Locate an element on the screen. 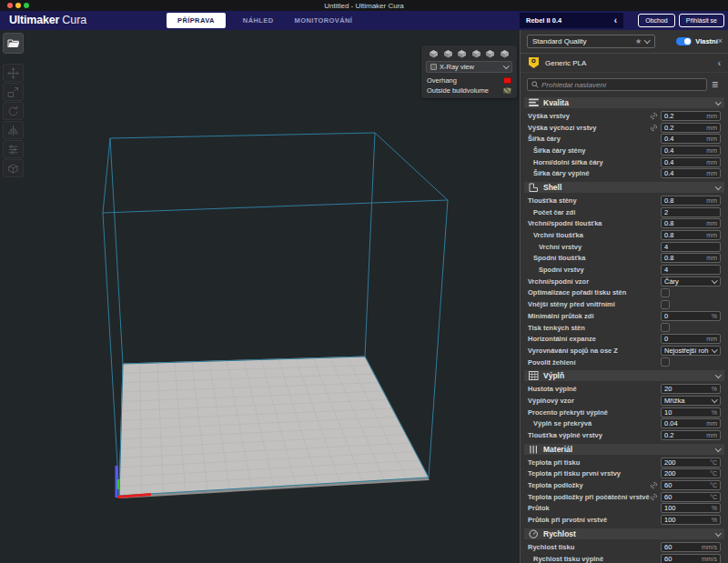  view-left-icon is located at coordinates (477, 54).